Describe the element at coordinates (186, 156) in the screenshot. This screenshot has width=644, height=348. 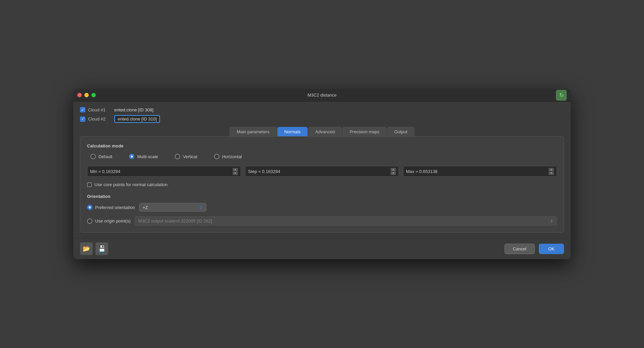
I see `radio-vertical: Vertical` at that location.